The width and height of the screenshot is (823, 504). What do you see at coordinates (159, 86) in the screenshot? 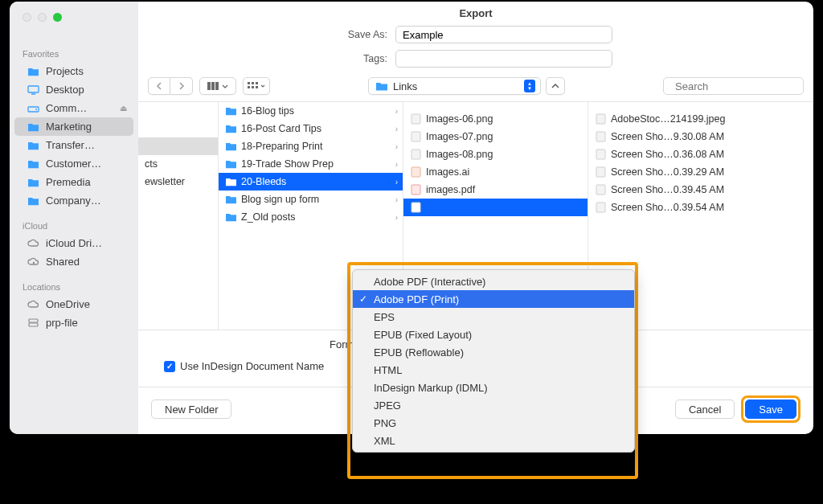
I see `nav-back-button` at bounding box center [159, 86].